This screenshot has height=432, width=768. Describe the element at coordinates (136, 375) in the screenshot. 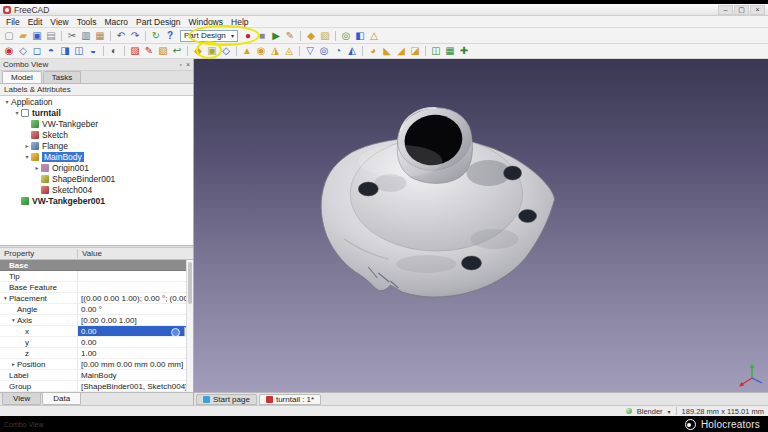

I see `property-value: MainBody` at that location.